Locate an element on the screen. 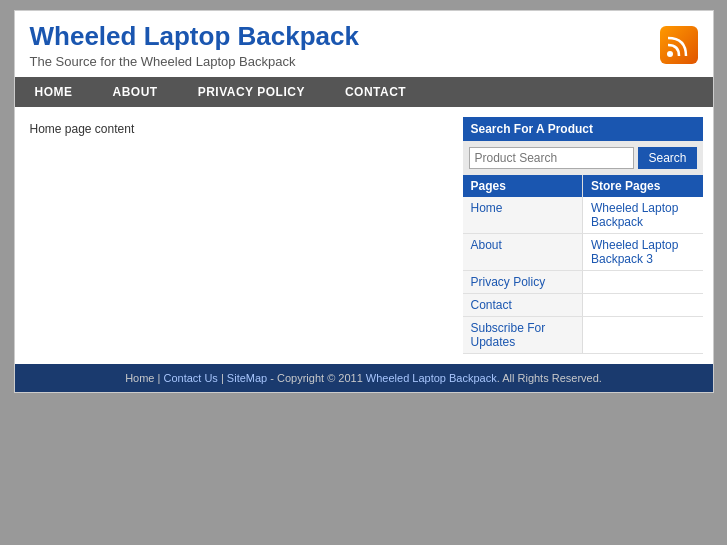  footer-suffix: . All Rights Reserved. is located at coordinates (550, 378).